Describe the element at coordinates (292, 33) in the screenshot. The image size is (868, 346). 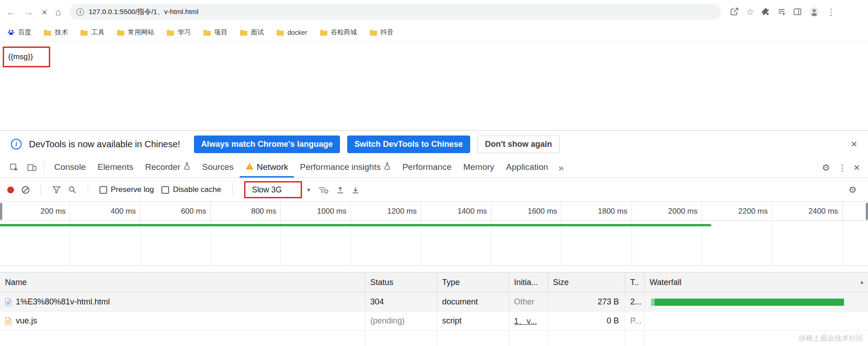
I see `bookmark-item: docker` at that location.